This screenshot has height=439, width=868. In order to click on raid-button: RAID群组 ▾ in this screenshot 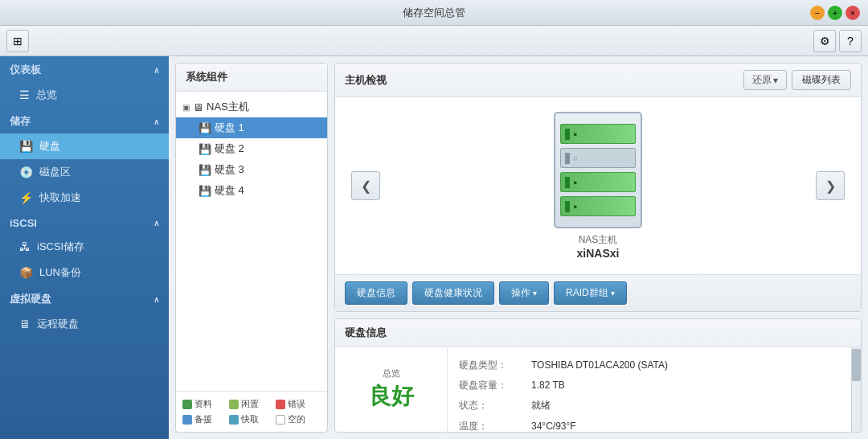, I will do `click(590, 293)`.